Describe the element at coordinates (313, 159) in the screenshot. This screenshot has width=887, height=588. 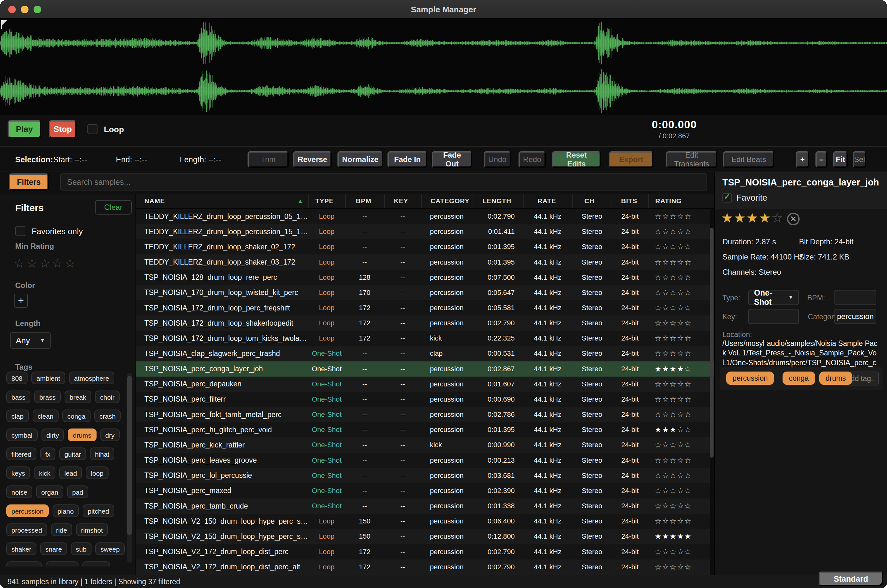
I see `reverse-button: Reverse` at that location.